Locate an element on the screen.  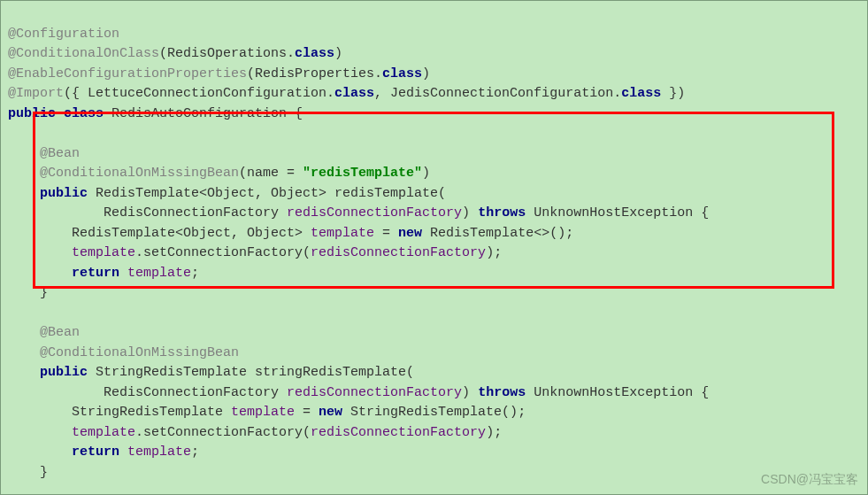
string-redistemplate: "redisTemplate" is located at coordinates (363, 174).